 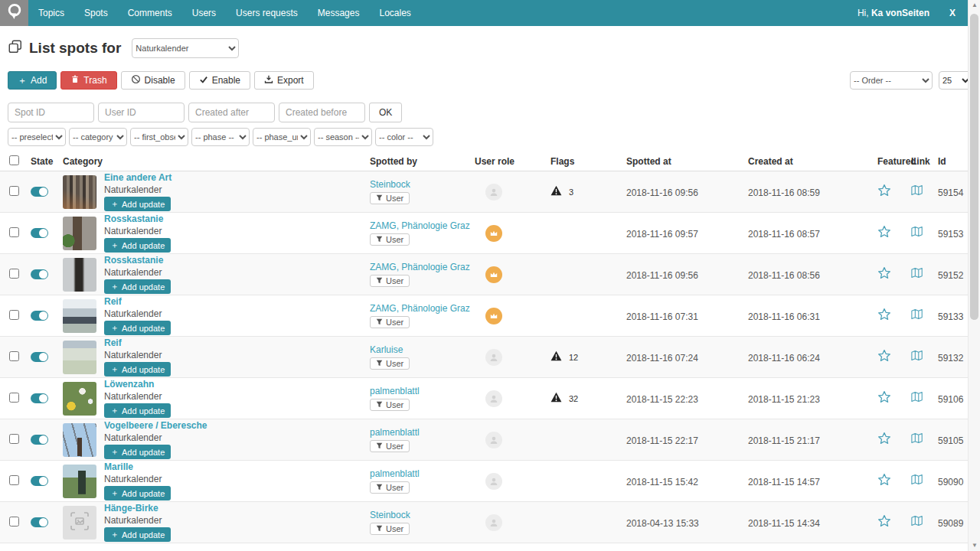 I want to click on order-select: -- Order --, so click(x=891, y=80).